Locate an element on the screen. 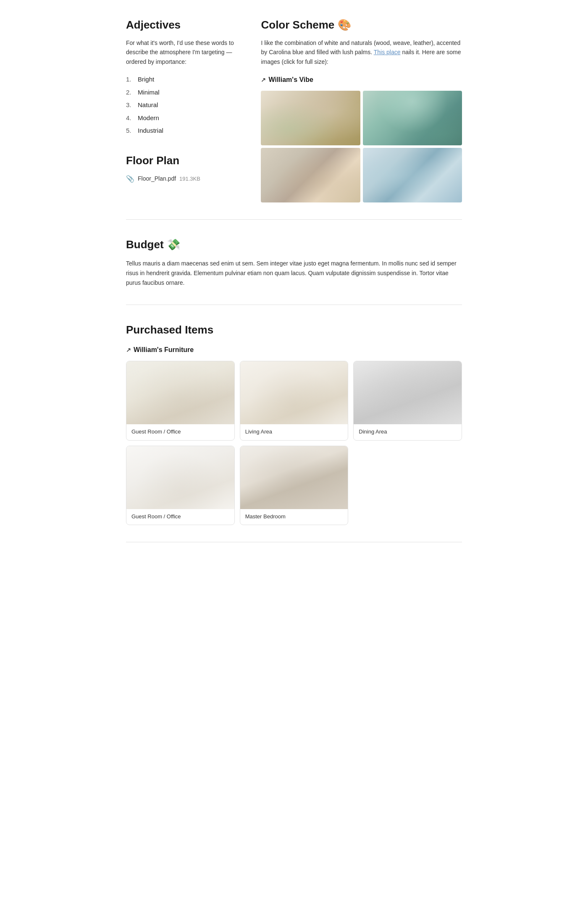 This screenshot has height=901, width=588. adjective-label: Natural is located at coordinates (148, 105).